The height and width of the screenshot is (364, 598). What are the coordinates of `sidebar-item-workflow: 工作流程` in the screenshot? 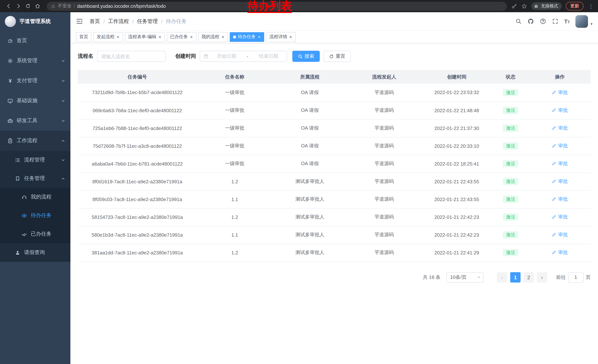 It's located at (35, 141).